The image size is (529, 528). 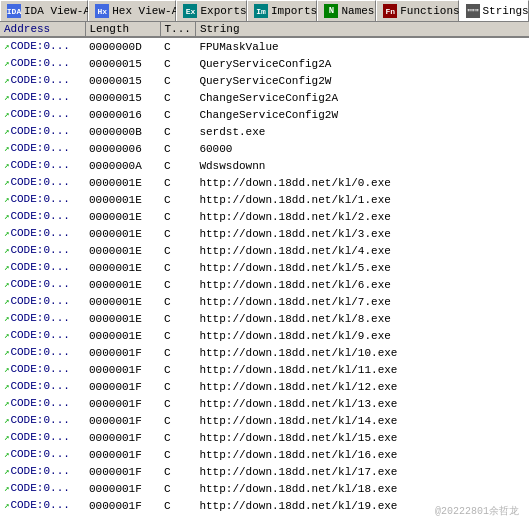 What do you see at coordinates (264, 114) in the screenshot?
I see `table-row: ↗CODE:0...00000016CChangeServiceConfig2W` at bounding box center [264, 114].